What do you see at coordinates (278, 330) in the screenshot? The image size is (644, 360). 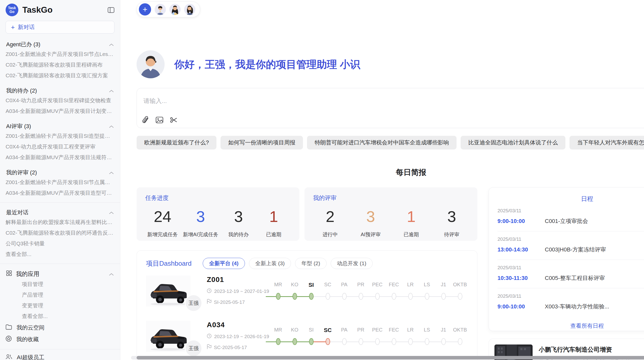 I see `milestone-label: MR` at bounding box center [278, 330].